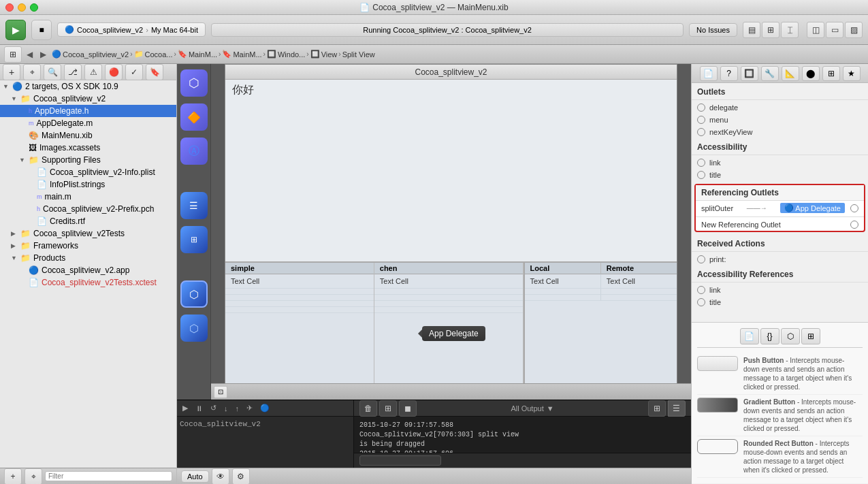 The width and height of the screenshot is (868, 484). Describe the element at coordinates (154, 54) in the screenshot. I see `breadcrumb-item-2: 📁 Cocoa...` at that location.